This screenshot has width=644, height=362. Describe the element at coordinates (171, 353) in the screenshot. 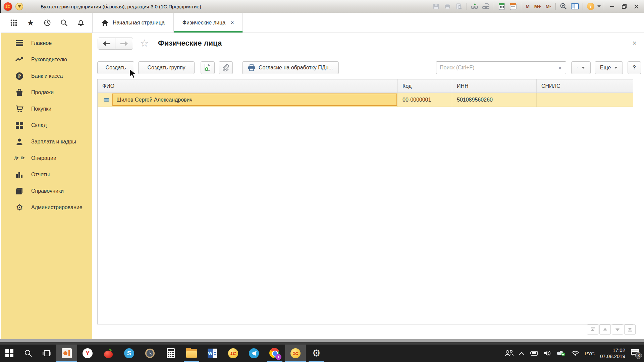

I see `calculator-app-icon` at that location.